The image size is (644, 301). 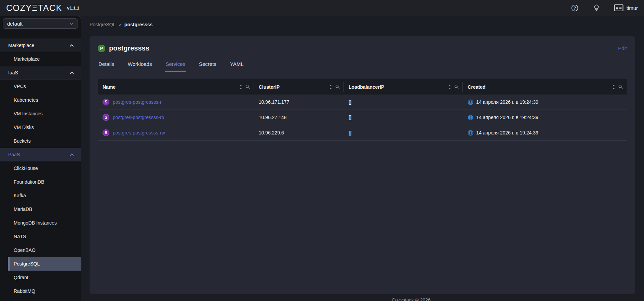 What do you see at coordinates (619, 8) in the screenshot?
I see `id-card-icon: A` at bounding box center [619, 8].